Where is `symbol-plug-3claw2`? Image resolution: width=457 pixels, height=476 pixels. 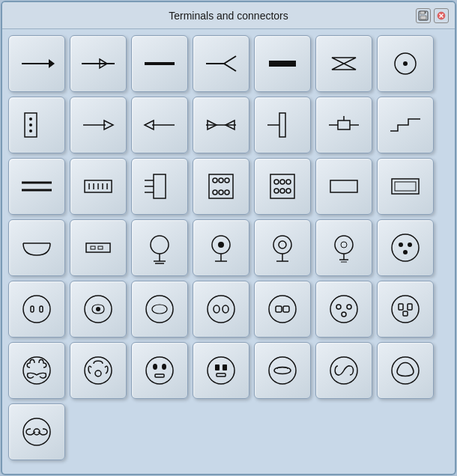 symbol-plug-3claw2 is located at coordinates (98, 370).